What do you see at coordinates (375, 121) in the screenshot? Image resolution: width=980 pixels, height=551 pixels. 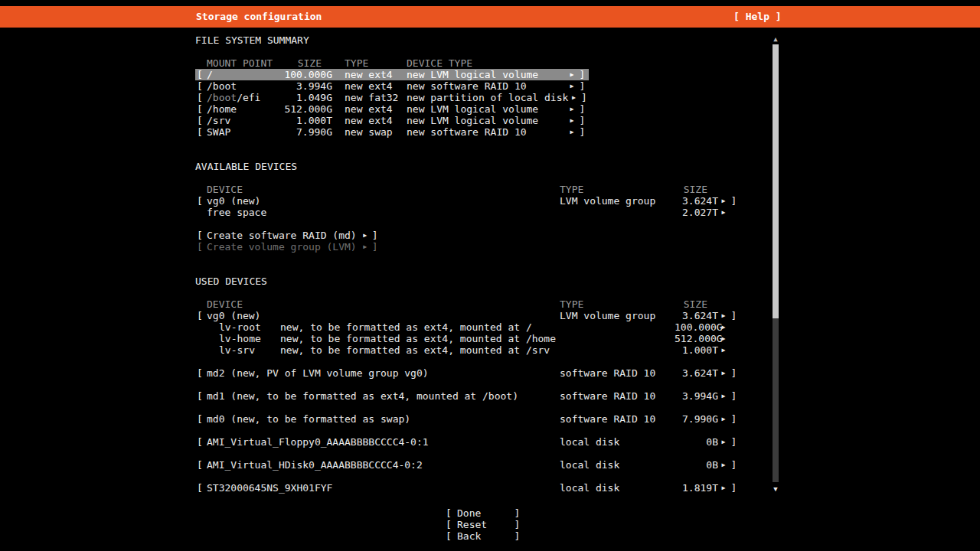 I see `fs-type: new ext4` at bounding box center [375, 121].